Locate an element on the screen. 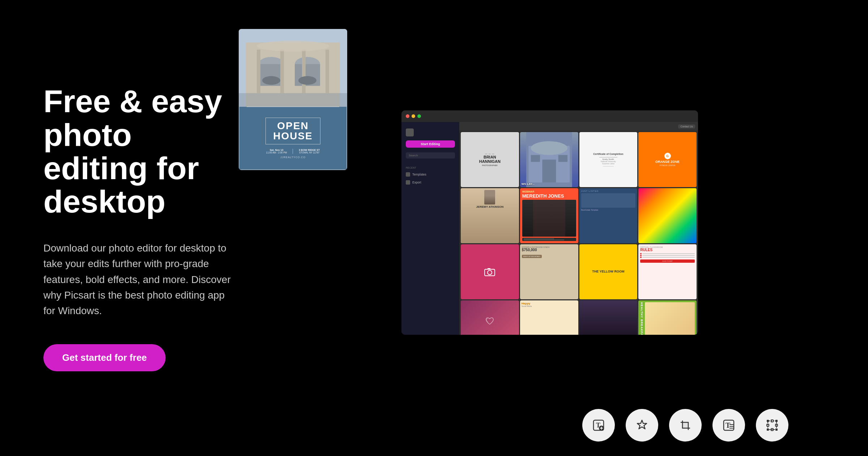 The height and width of the screenshot is (456, 868). star-icon is located at coordinates (642, 425).